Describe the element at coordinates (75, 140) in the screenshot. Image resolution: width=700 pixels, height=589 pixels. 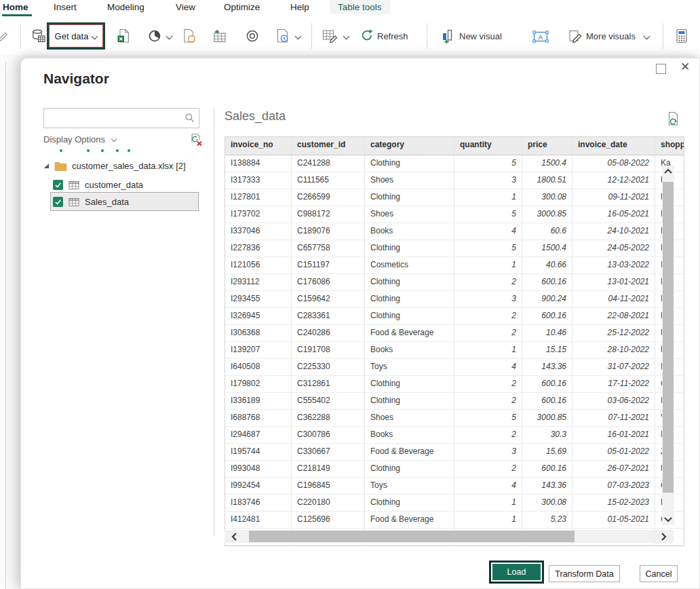
I see `display-options-label: Display Options` at that location.